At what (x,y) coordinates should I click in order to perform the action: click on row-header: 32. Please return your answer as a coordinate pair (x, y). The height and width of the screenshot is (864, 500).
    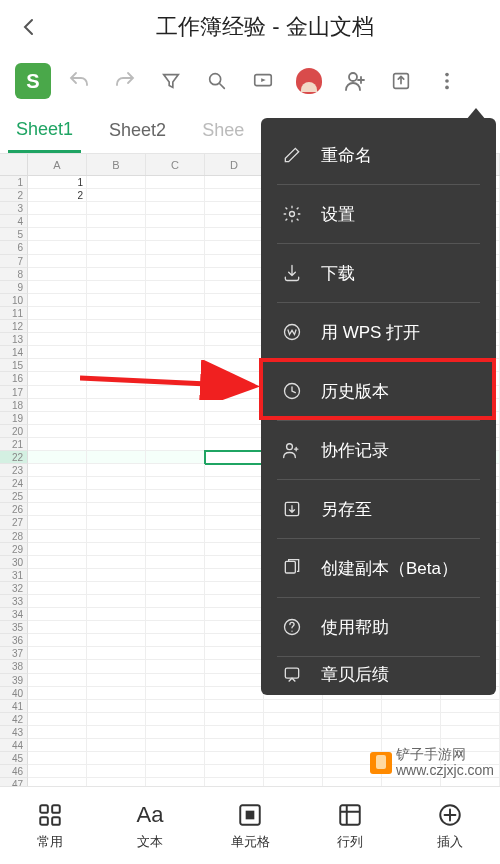
    Looking at the image, I should click on (14, 588).